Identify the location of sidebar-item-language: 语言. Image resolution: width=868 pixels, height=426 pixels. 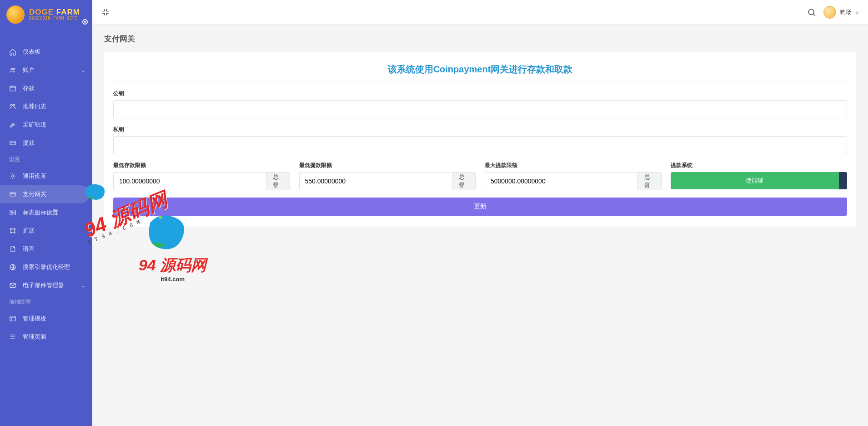
(46, 249).